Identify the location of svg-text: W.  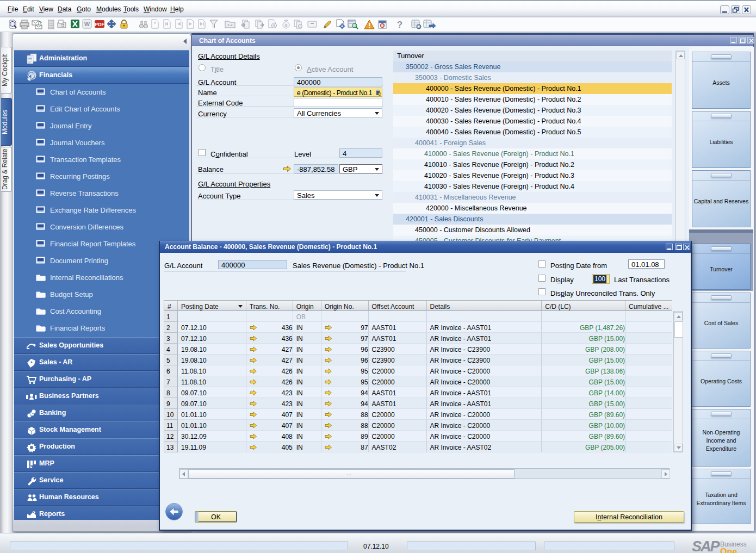
(87, 24).